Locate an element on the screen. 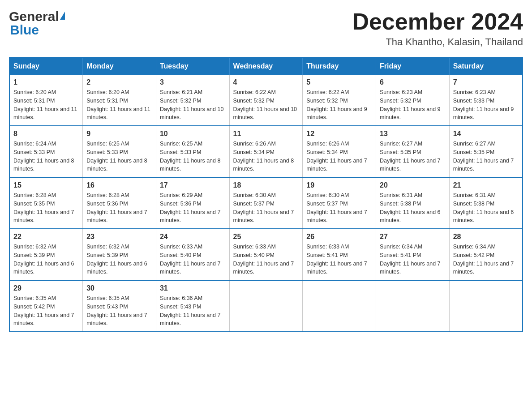  calendar-cell: 7 Sunrise: 6:23 AM Sunset: 5:33 PM Dayli… is located at coordinates (486, 100).